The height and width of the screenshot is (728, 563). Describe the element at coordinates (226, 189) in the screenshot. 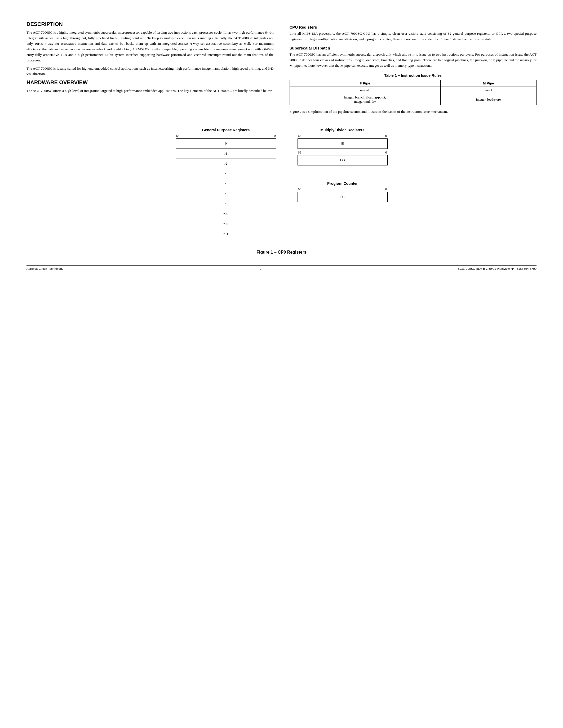

I see `gpr-table: 0 r1 r2 • • • • r29 r30 r31` at that location.